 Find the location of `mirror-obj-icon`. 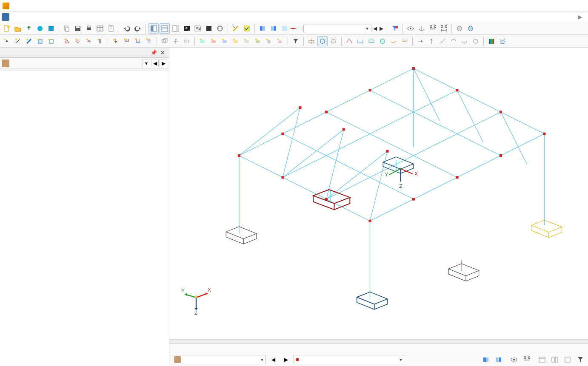

mirror-obj-icon is located at coordinates (187, 41).